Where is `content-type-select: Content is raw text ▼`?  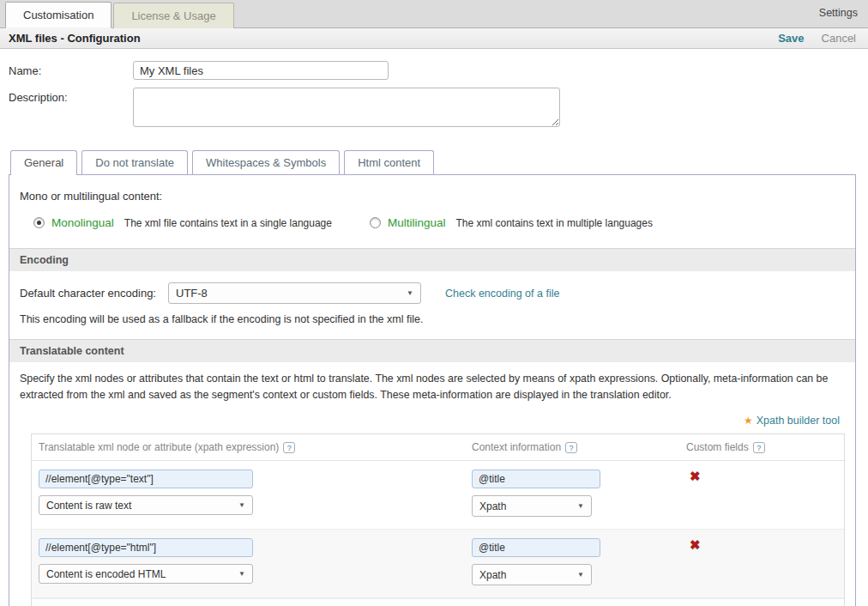 content-type-select: Content is raw text ▼ is located at coordinates (146, 505).